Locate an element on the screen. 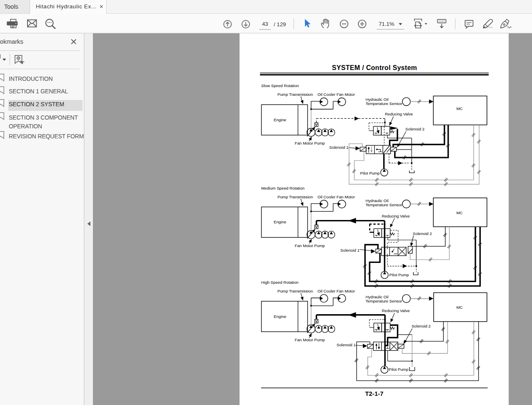 The image size is (532, 405). svg-text: / 129 is located at coordinates (280, 24).